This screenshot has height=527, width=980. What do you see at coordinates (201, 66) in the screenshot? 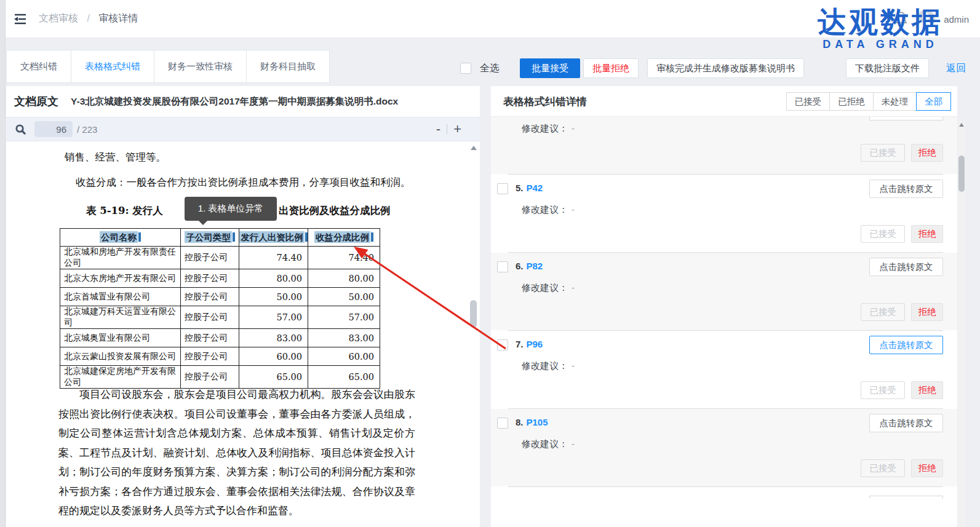
I see `tab-finance-consistency: 财务一致性审核` at bounding box center [201, 66].